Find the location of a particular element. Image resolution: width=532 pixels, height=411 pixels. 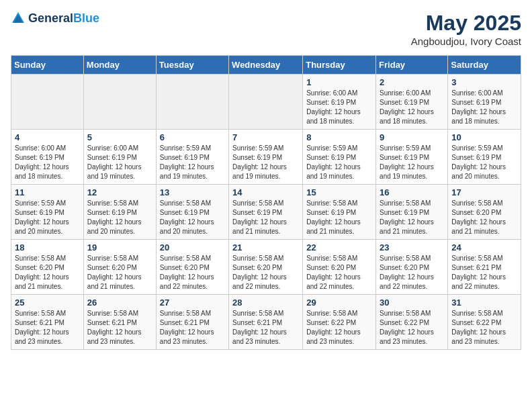

logo-general: General is located at coordinates (51, 18).